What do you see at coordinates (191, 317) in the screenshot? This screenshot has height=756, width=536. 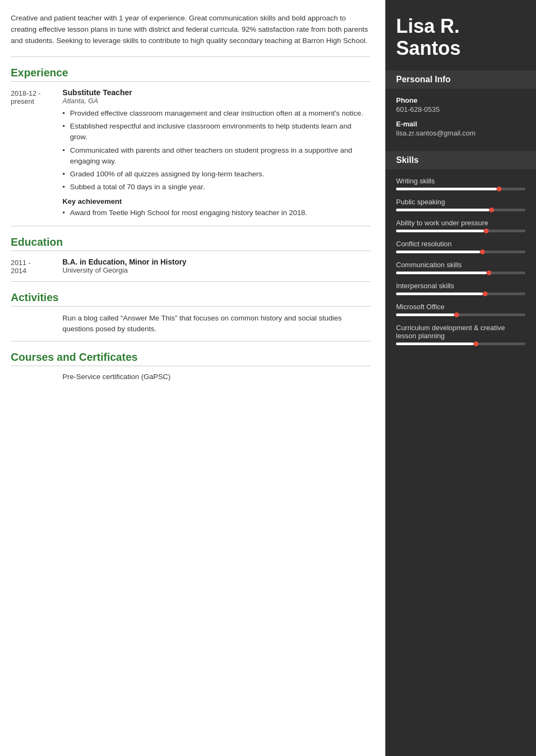 I see `activities-section: Activities Run a blog called “Answer Me …` at bounding box center [191, 317].